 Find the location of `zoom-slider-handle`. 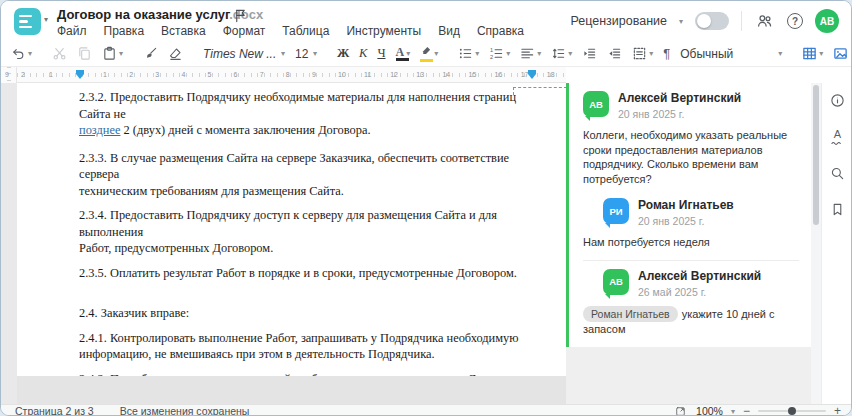

zoom-slider-handle is located at coordinates (792, 411).